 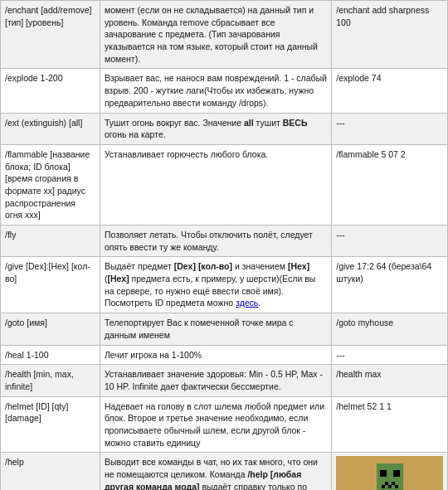 What do you see at coordinates (216, 329) in the screenshot?
I see `description-cell: Телепортирует Вас к помеченной точке мир…` at bounding box center [216, 329].